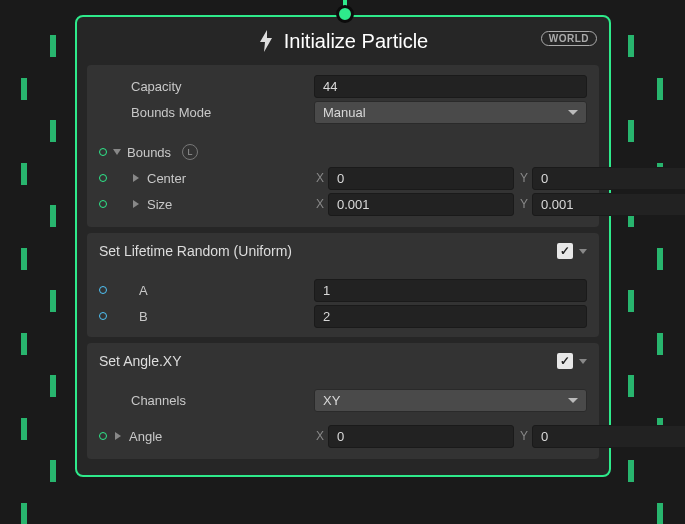 This screenshot has height=524, width=685. What do you see at coordinates (103, 178) in the screenshot?
I see `center-port` at bounding box center [103, 178].